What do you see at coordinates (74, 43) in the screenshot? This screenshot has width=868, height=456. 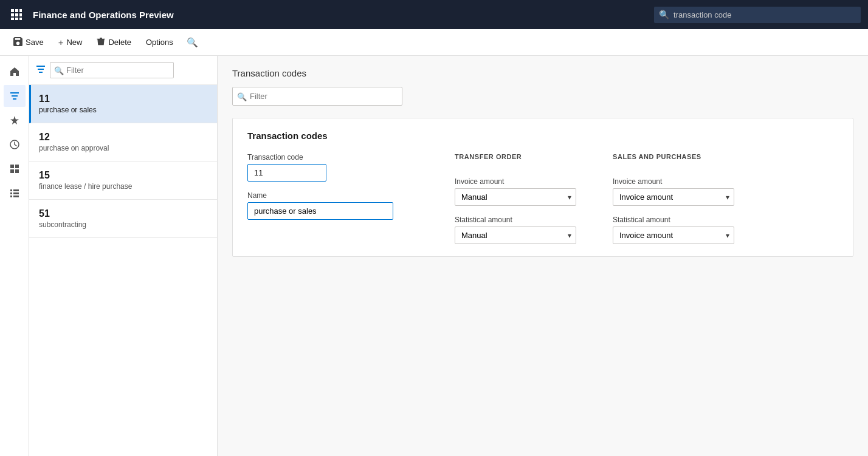 I see `new-label: New` at bounding box center [74, 43].